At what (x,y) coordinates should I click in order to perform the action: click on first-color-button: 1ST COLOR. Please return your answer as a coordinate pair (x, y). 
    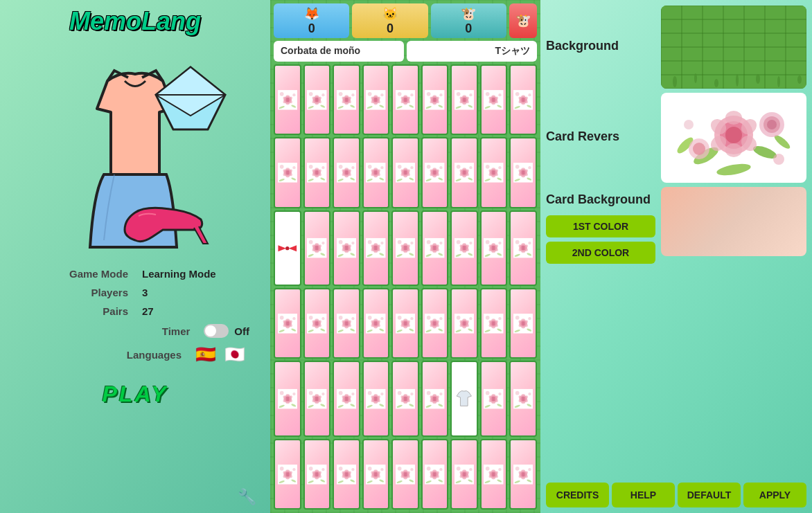
    Looking at the image, I should click on (601, 226).